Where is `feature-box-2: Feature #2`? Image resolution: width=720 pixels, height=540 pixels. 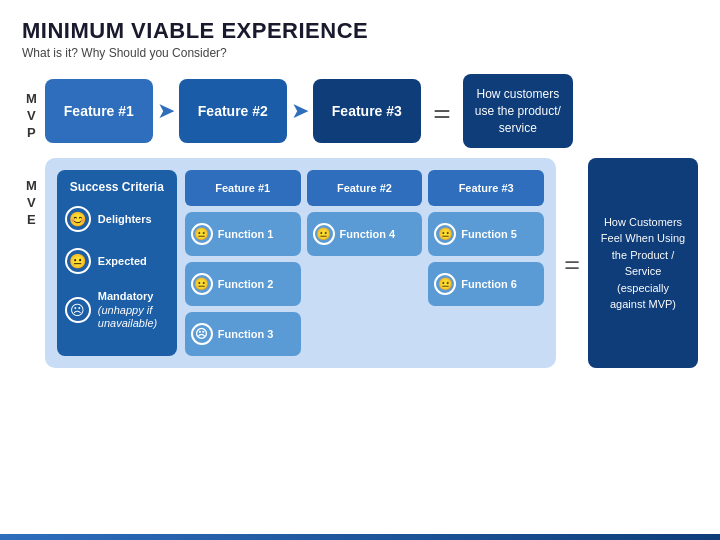 feature-box-2: Feature #2 is located at coordinates (233, 111).